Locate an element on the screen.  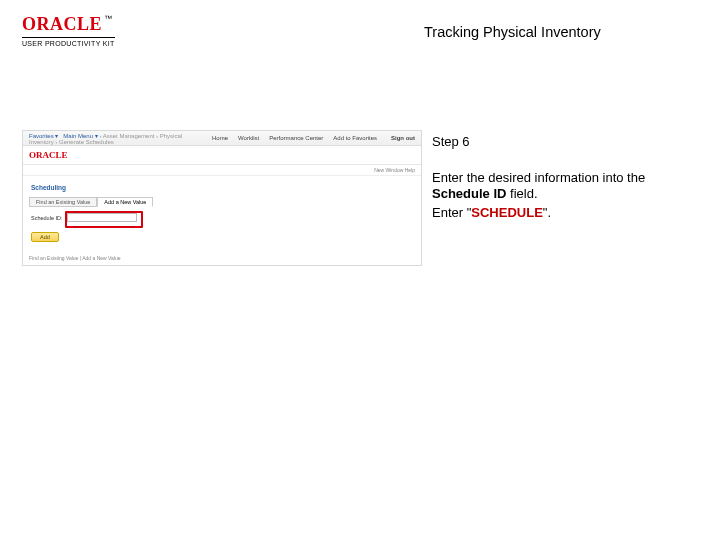
instruction-line2: Enter "SCHEDULE". is located at coordinates (547, 213).